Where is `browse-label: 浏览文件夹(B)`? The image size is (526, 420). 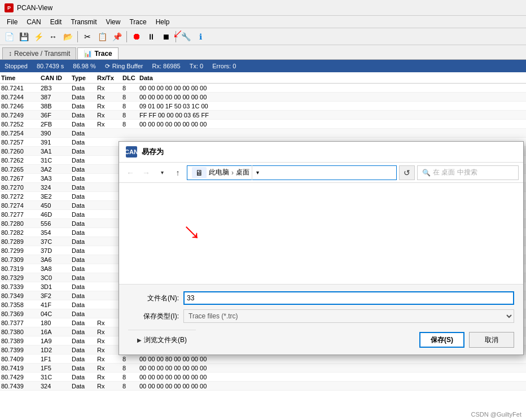
browse-label: 浏览文件夹(B) is located at coordinates (165, 340).